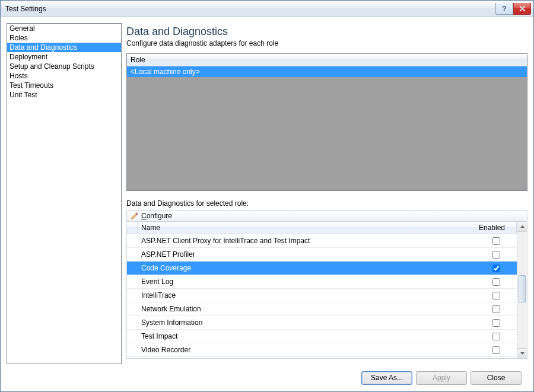 This screenshot has height=392, width=534. I want to click on adapters-section-label: Data and Diagnostics for selected role:, so click(327, 203).